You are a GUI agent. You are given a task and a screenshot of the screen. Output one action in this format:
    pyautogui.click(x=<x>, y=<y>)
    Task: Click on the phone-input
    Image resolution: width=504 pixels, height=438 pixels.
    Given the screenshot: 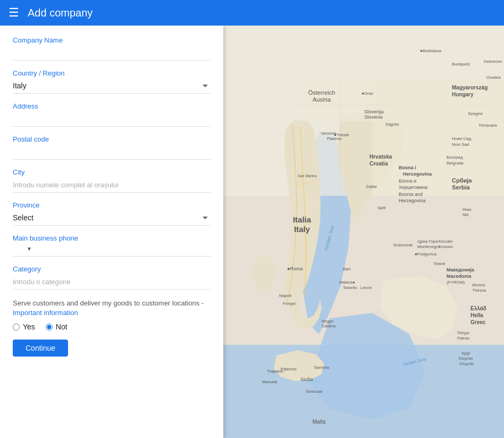 What is the action you would take?
    pyautogui.click(x=123, y=249)
    